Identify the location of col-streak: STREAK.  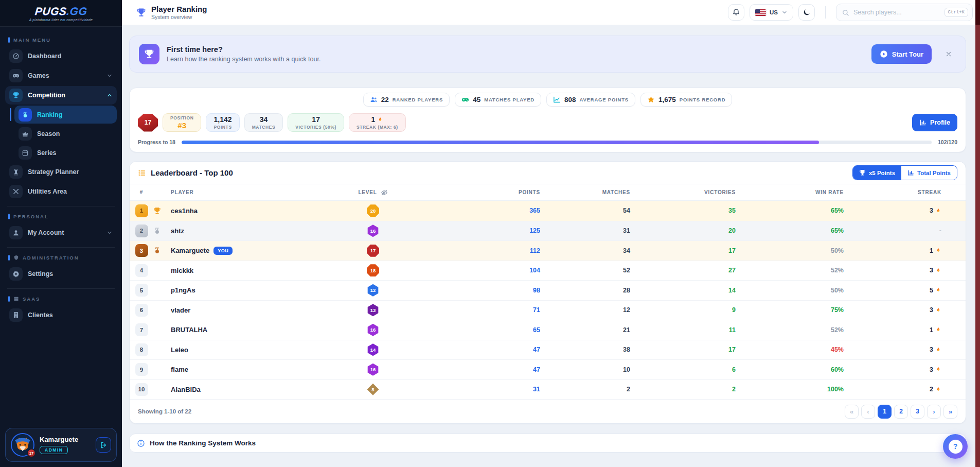
(930, 193).